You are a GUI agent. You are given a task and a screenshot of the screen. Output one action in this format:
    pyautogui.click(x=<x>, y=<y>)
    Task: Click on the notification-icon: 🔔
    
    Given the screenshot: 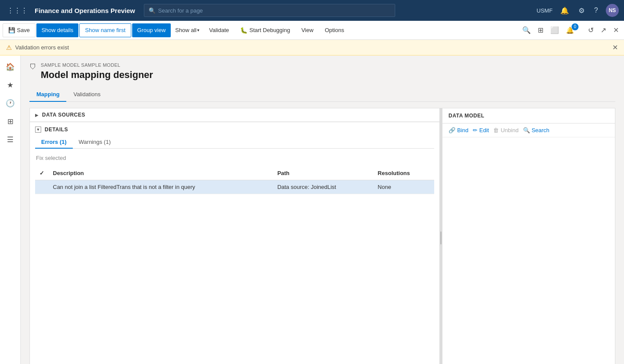 What is the action you would take?
    pyautogui.click(x=565, y=10)
    